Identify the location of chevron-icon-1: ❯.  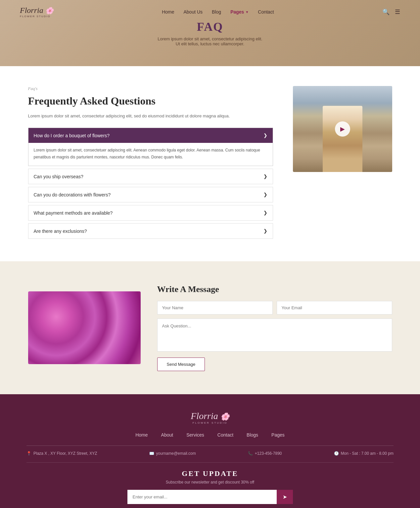
(265, 136).